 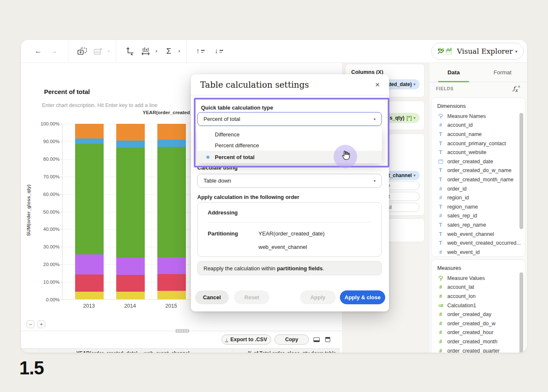 What do you see at coordinates (441, 116) in the screenshot?
I see `measure-names-icon: T` at bounding box center [441, 116].